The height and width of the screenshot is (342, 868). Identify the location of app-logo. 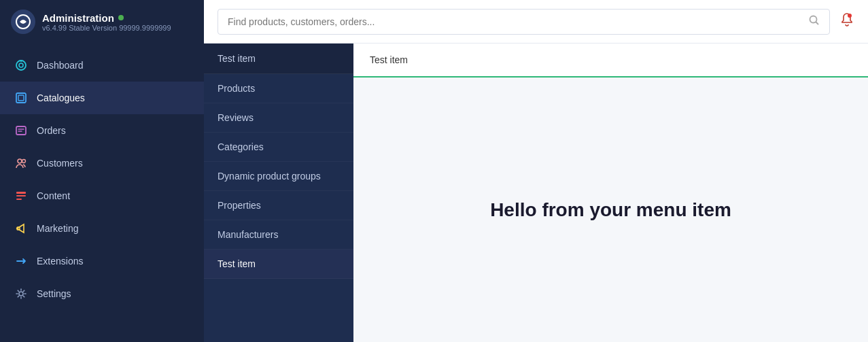
(23, 22).